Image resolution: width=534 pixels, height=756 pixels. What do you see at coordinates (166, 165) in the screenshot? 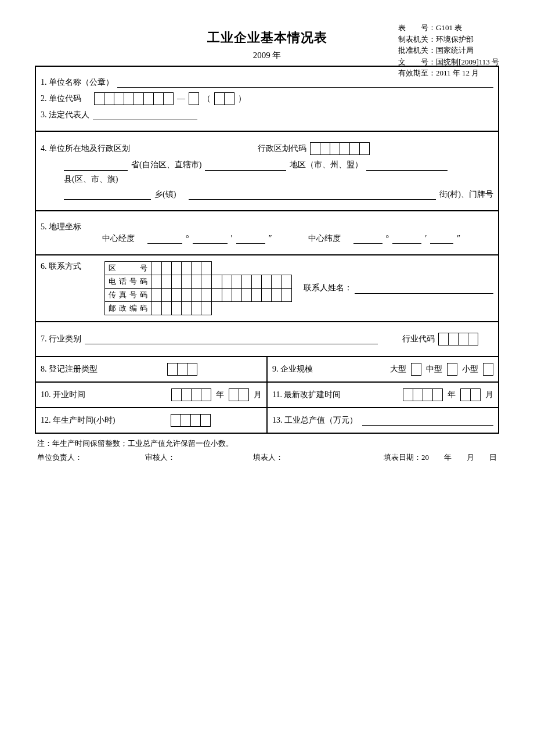
I see `province-label: 省(自治区、直辖市)` at bounding box center [166, 165].